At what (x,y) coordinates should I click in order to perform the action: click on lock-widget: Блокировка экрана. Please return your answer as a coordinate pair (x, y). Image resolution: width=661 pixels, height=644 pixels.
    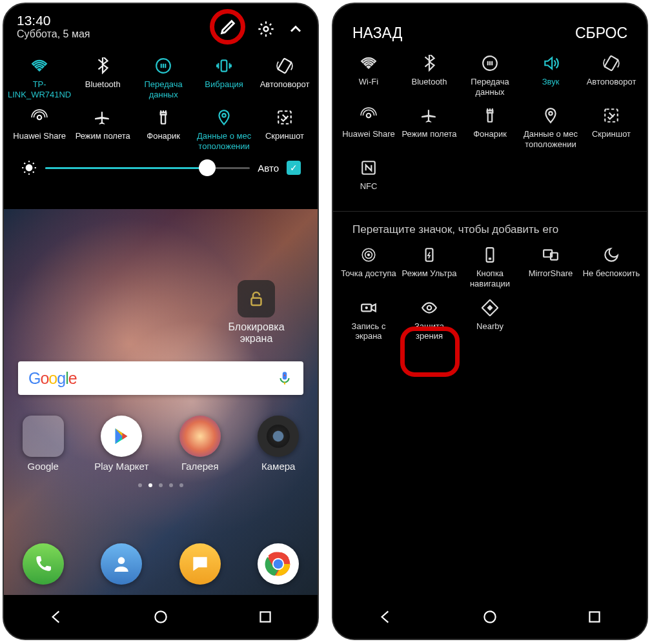
    Looking at the image, I should click on (256, 312).